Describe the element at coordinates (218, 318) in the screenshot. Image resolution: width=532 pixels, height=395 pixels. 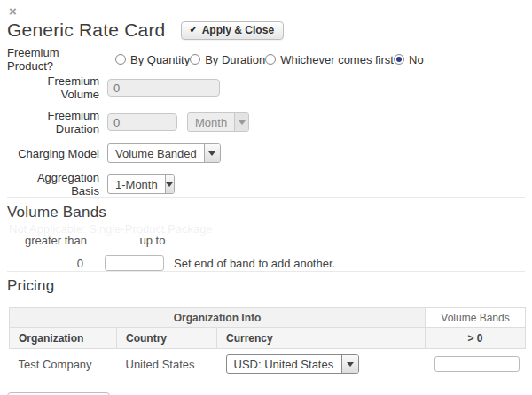
I see `organization-info-header: Organization Info` at that location.